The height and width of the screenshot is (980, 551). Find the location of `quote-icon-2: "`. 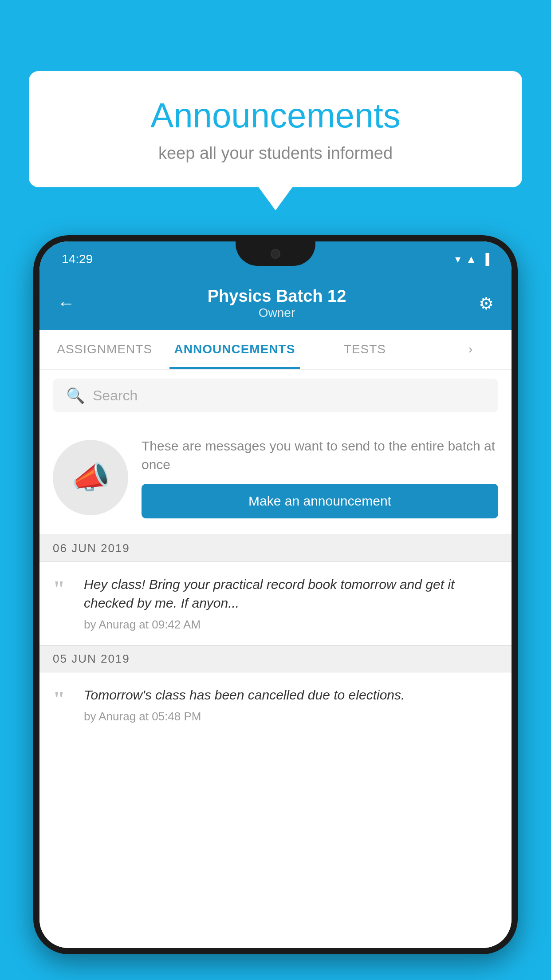

quote-icon-2: " is located at coordinates (63, 699).